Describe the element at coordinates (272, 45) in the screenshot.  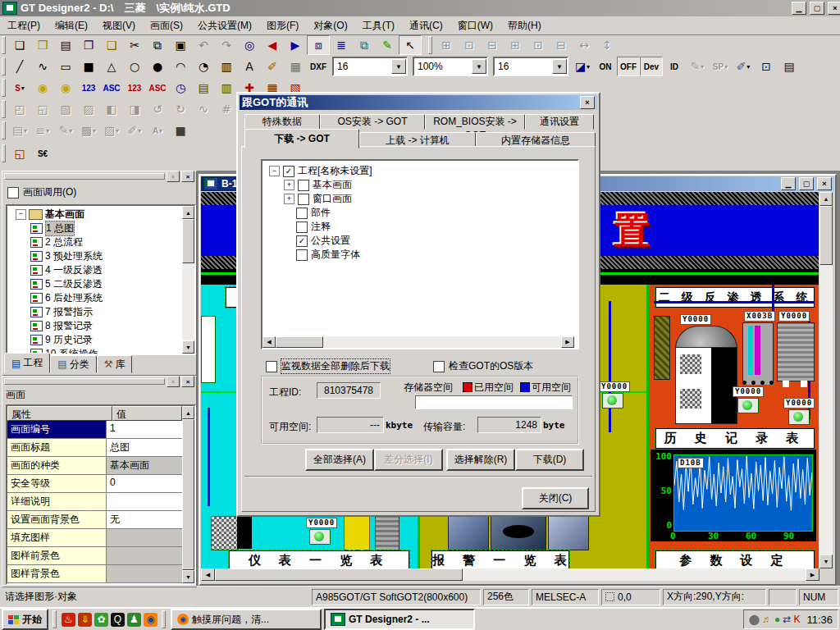
I see `prev-screen-icon: ◀` at that location.